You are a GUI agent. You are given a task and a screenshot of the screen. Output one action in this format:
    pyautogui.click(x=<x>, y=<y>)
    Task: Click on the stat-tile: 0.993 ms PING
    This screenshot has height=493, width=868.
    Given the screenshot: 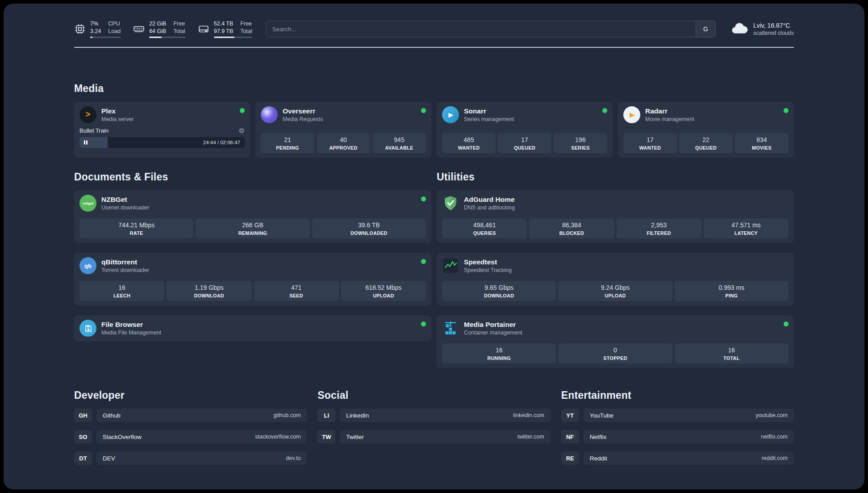 What is the action you would take?
    pyautogui.click(x=731, y=291)
    